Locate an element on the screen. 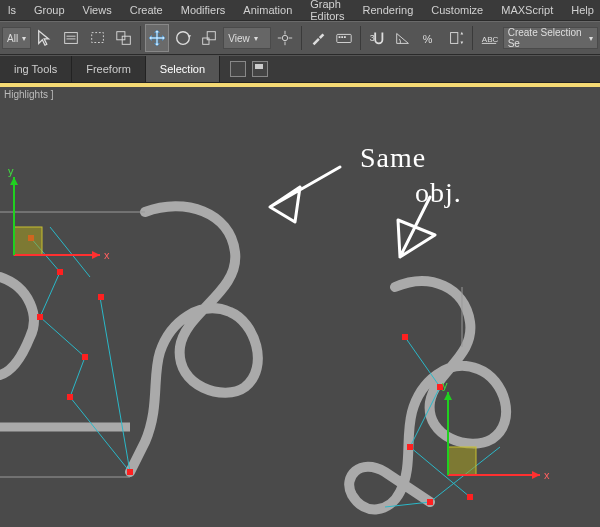 The width and height of the screenshot is (600, 527). menu-modifiers: Modifiers is located at coordinates (204, 10).